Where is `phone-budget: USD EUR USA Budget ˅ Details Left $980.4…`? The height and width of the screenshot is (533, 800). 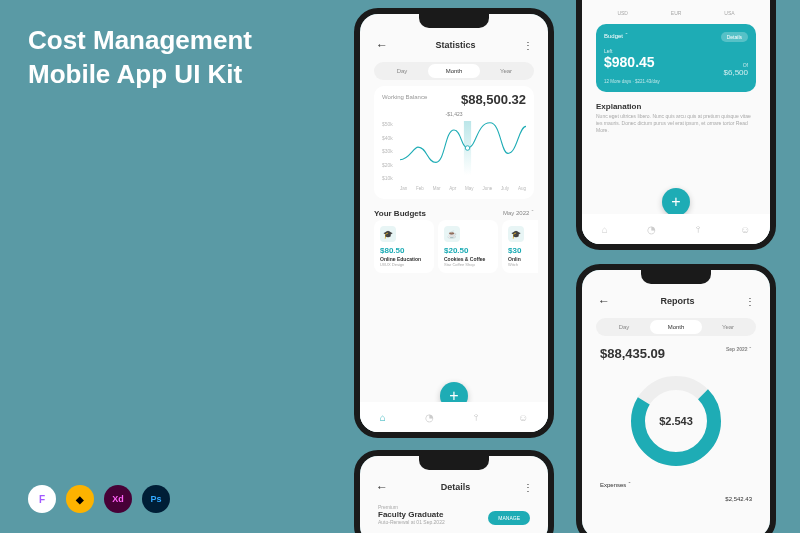 phone-budget: USD EUR USA Budget ˅ Details Left $980.4… is located at coordinates (676, 125).